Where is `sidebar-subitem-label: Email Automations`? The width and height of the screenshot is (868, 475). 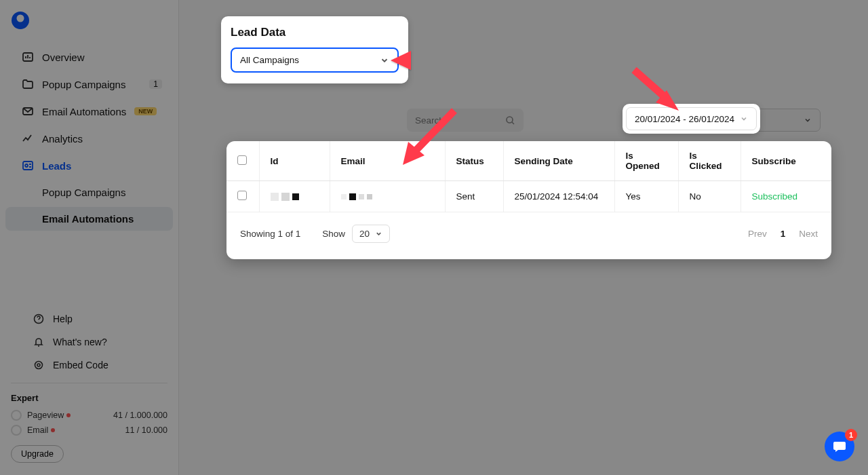 sidebar-subitem-label: Email Automations is located at coordinates (88, 218).